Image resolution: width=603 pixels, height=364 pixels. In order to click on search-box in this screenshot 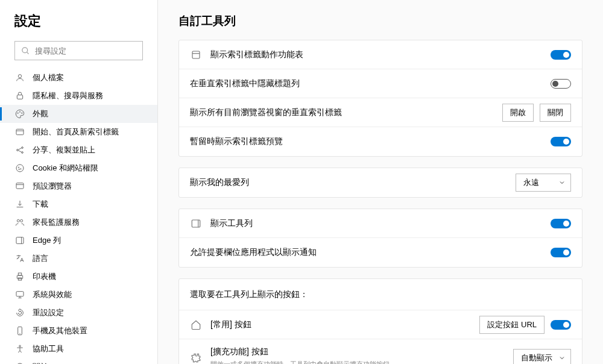, I will do `click(78, 51)`.